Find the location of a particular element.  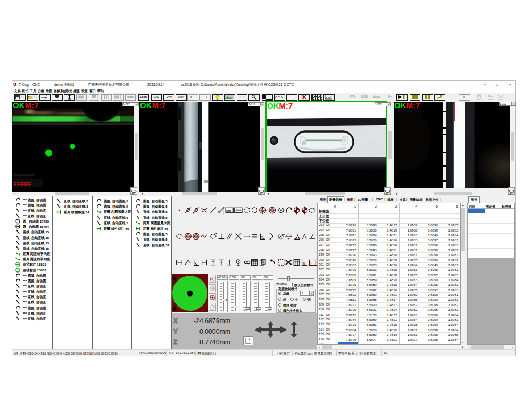

svg-text: A is located at coordinates (304, 237).